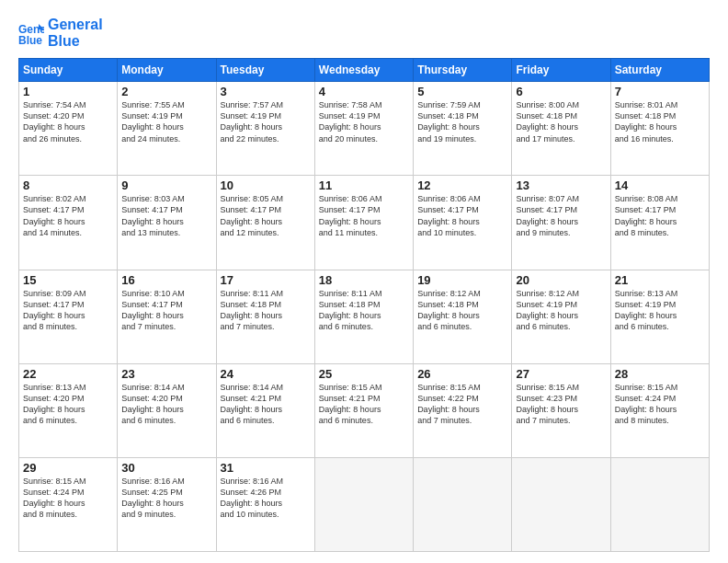  I want to click on day-cell-15: 15Sunrise: 8:09 AMSunset: 4:17 PMDayligh…, so click(68, 316).